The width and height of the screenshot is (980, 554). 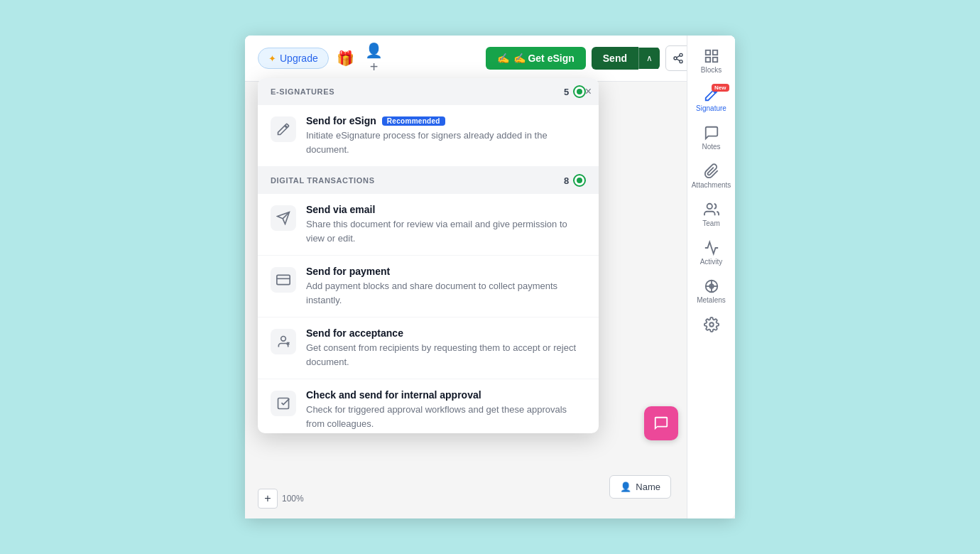 What do you see at coordinates (446, 410) in the screenshot?
I see `approval-item-content: Check and send for internal approval Che…` at bounding box center [446, 410].